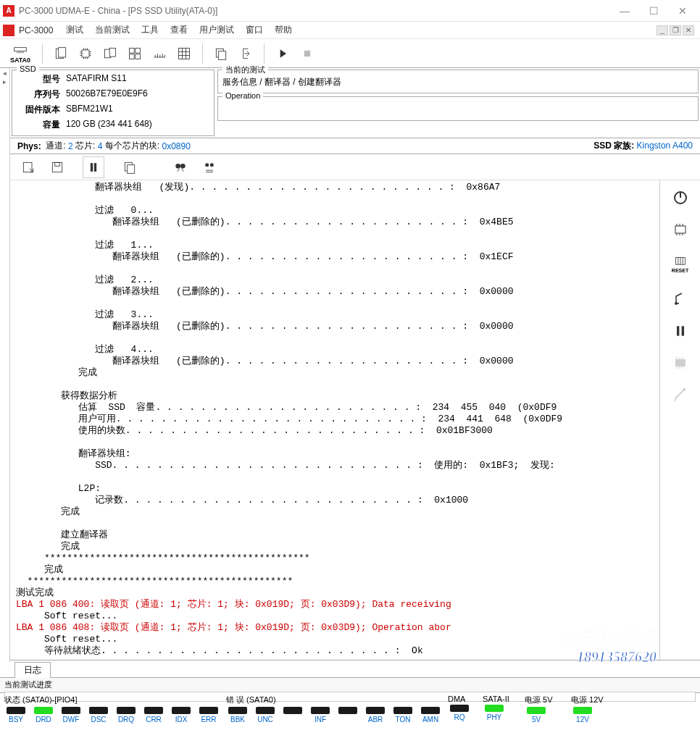 Image resolution: width=700 pixels, height=751 pixels. I want to click on led-blank, so click(348, 716).